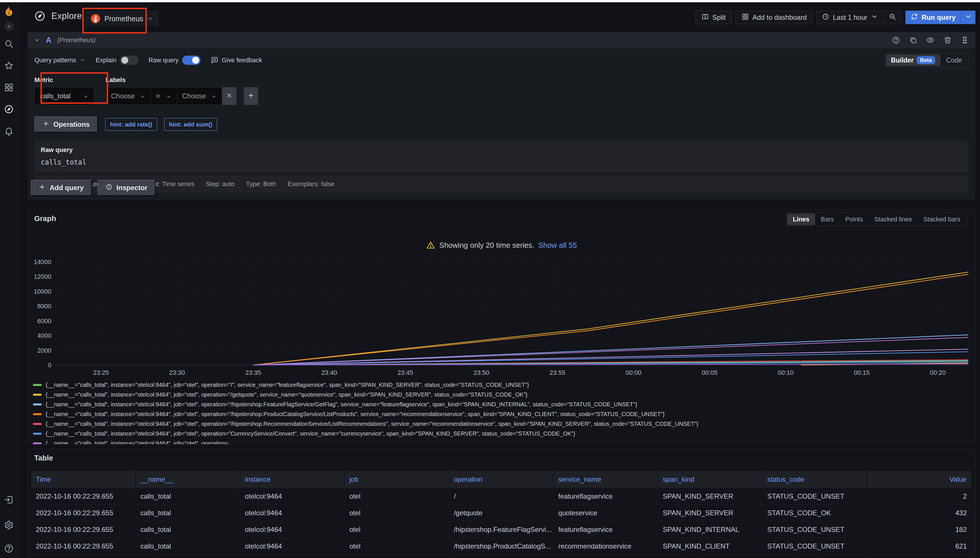 The image size is (980, 558). I want to click on legend-item-3: {__name__="calls_total", instance="otelc…, so click(502, 404).